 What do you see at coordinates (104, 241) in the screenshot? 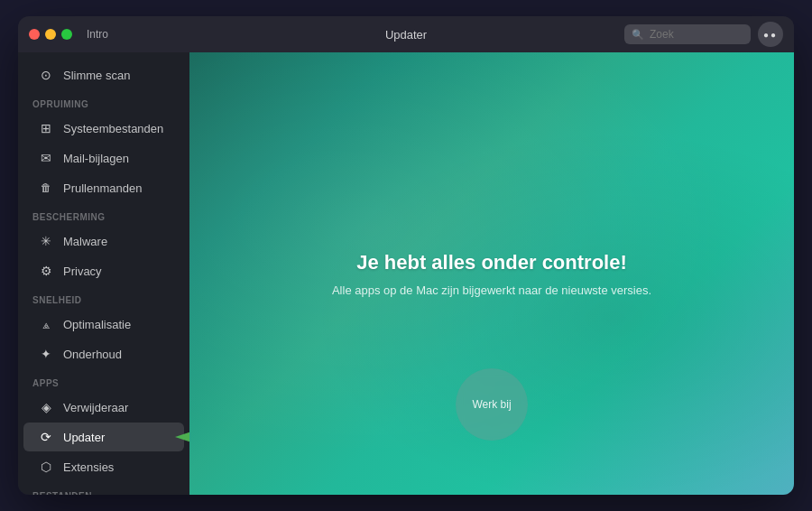
I see `sidebar-item-malware: Malware` at bounding box center [104, 241].